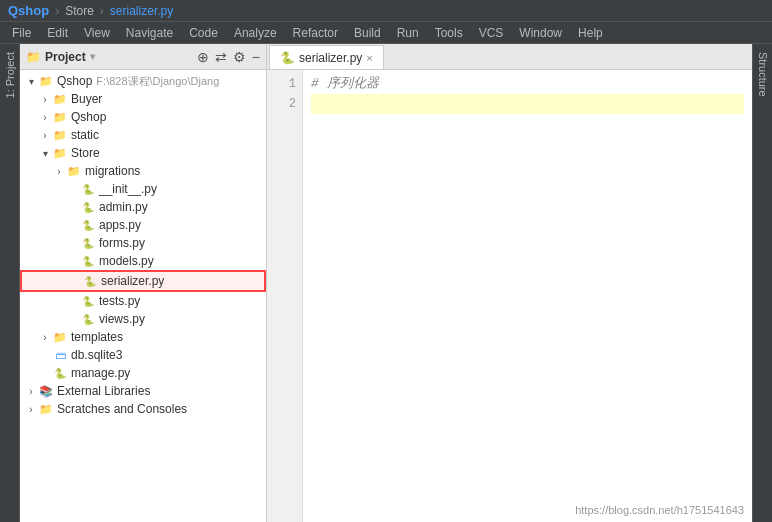 This screenshot has width=772, height=522. I want to click on tab-py-icon: 🐍, so click(288, 58).